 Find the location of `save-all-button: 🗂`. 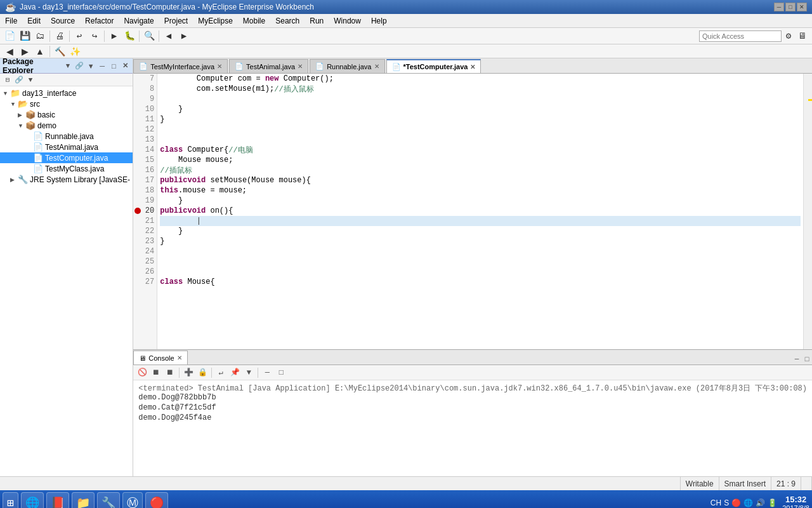

save-all-button: 🗂 is located at coordinates (40, 36).